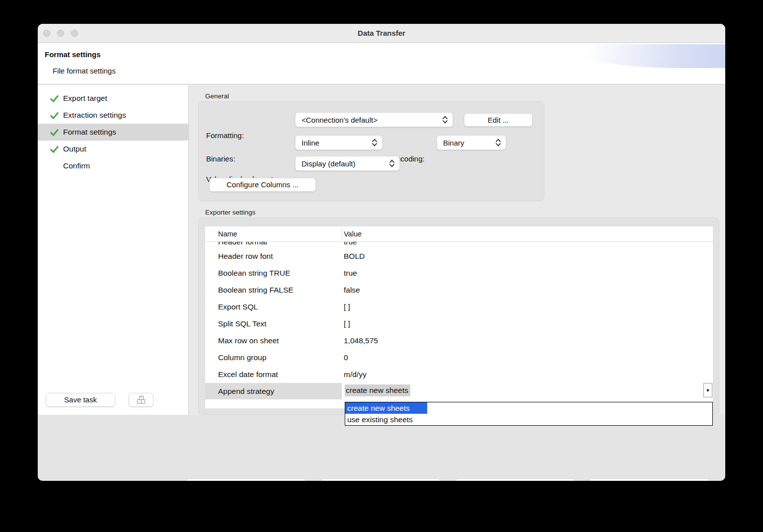 Image resolution: width=763 pixels, height=532 pixels. I want to click on table-row-header-row-font: Header row font BOLD, so click(459, 256).